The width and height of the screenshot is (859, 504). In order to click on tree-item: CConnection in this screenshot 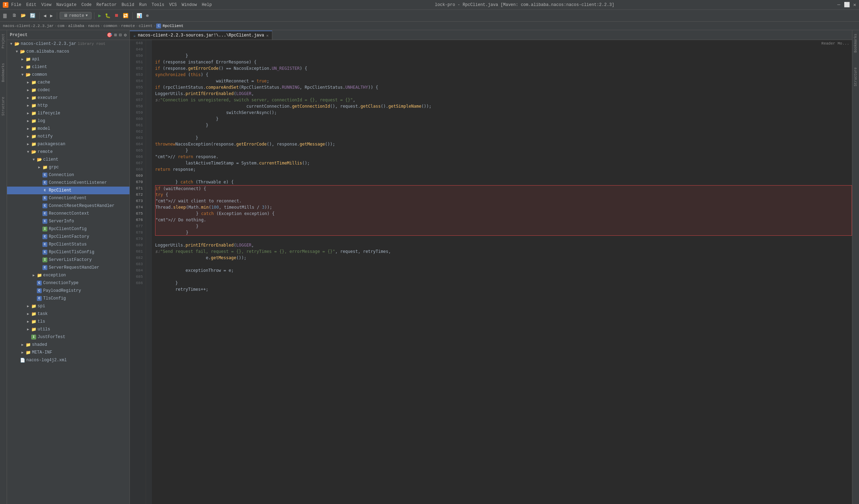, I will do `click(68, 175)`.